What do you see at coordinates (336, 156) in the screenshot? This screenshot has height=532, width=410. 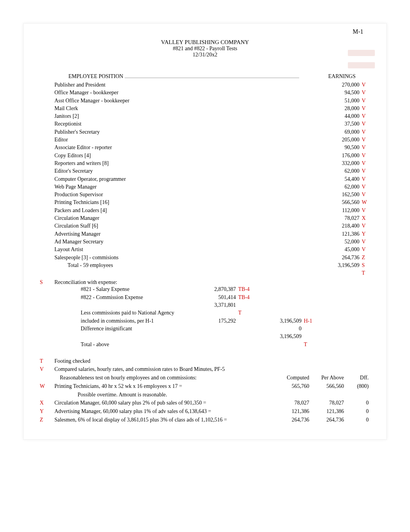 I see `employee-earnings: 176,000` at bounding box center [336, 156].